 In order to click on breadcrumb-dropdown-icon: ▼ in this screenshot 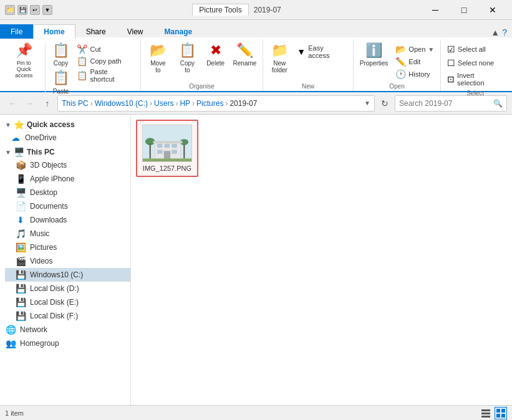, I will do `click(367, 103)`.